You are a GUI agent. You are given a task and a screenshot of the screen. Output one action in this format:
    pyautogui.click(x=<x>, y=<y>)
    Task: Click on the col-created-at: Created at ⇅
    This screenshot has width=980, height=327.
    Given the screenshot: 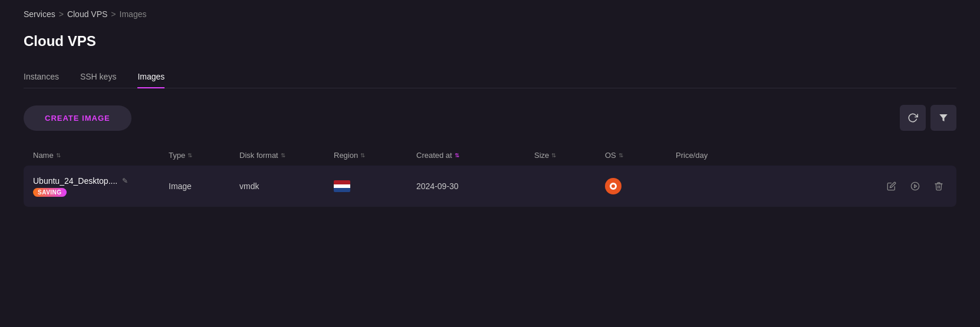 What is the action you would take?
    pyautogui.click(x=475, y=156)
    